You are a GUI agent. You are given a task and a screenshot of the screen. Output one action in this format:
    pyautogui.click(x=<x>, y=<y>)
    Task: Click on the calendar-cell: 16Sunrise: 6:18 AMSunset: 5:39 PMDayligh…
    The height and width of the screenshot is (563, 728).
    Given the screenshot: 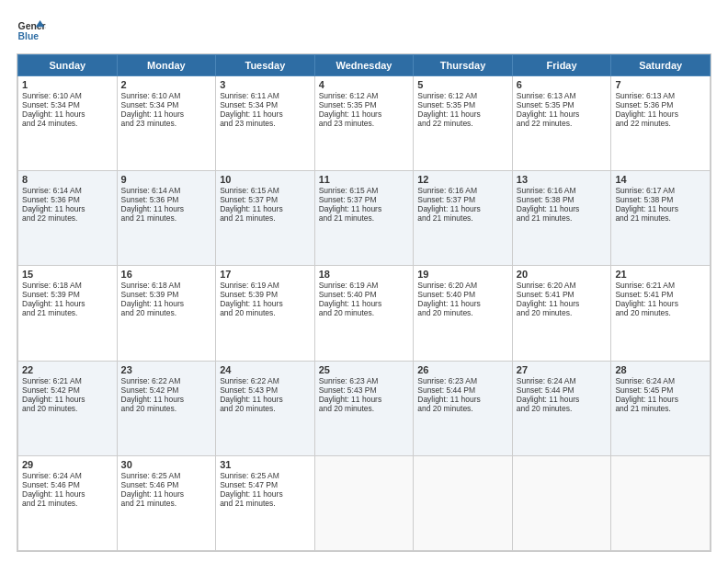 What is the action you would take?
    pyautogui.click(x=166, y=313)
    